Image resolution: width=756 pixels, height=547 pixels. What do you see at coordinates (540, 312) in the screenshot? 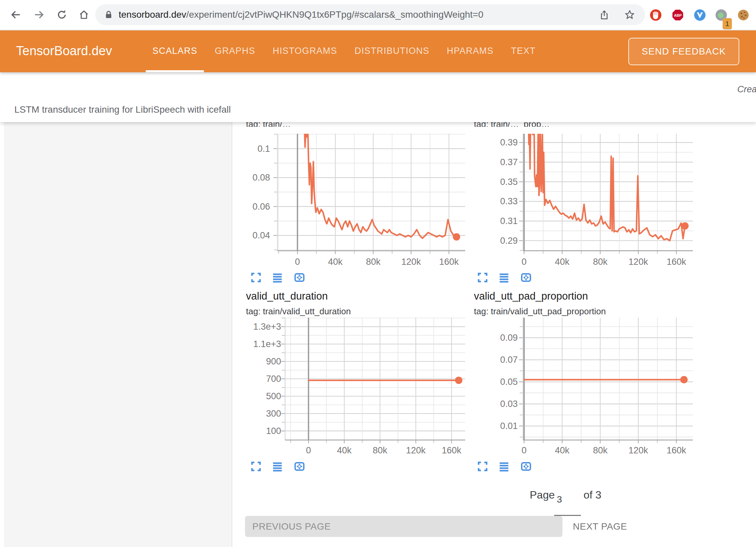
I see `chart-tag-valid-utt-pad-proportion: tag: train/valid_utt_pad_proportion` at bounding box center [540, 312].